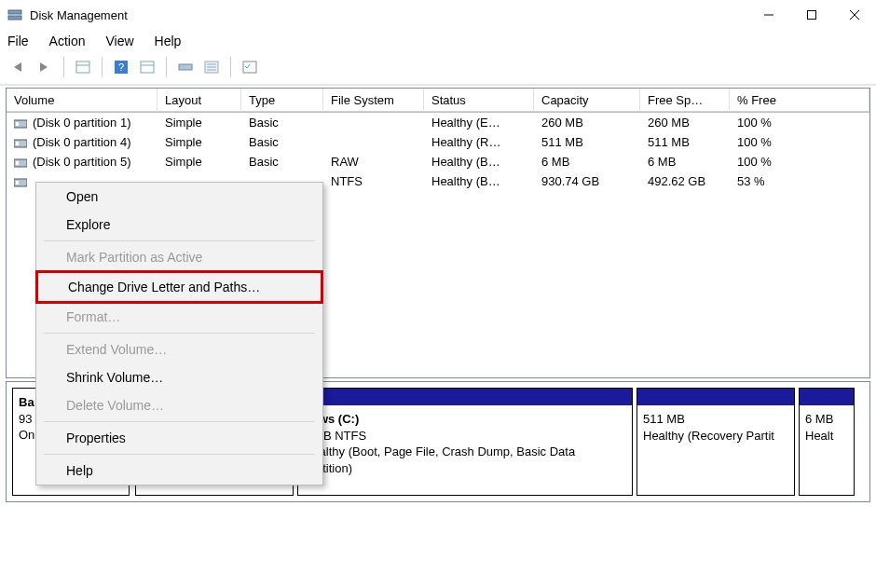 This screenshot has height=588, width=876. I want to click on col-type: Type, so click(282, 101).